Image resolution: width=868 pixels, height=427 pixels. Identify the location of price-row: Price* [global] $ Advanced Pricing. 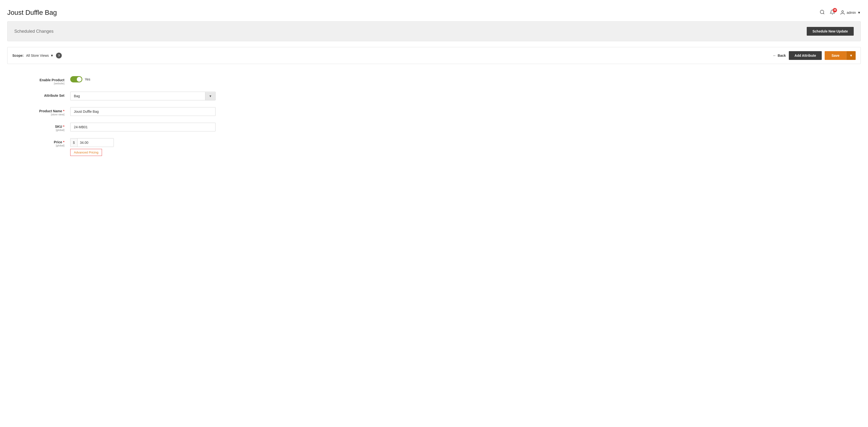
(123, 147).